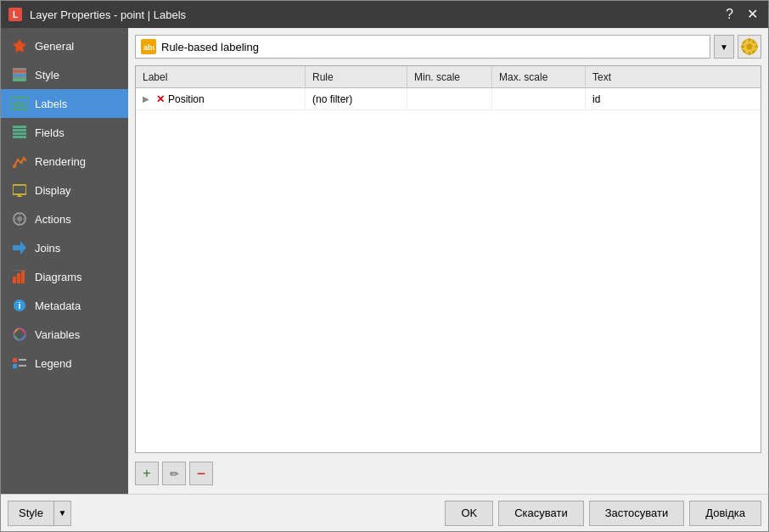  I want to click on remove-icon: −, so click(202, 473).